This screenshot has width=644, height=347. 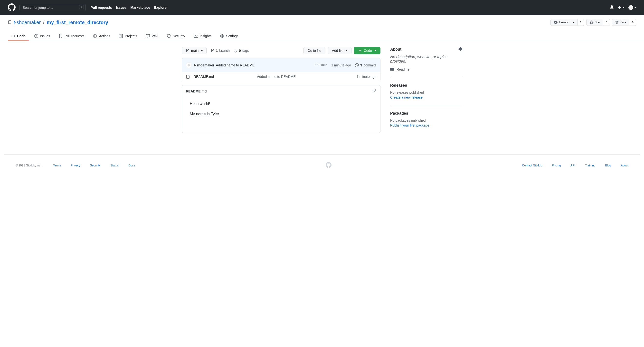 What do you see at coordinates (281, 115) in the screenshot?
I see `readme-body: Hello world! My name is Tyler.` at bounding box center [281, 115].